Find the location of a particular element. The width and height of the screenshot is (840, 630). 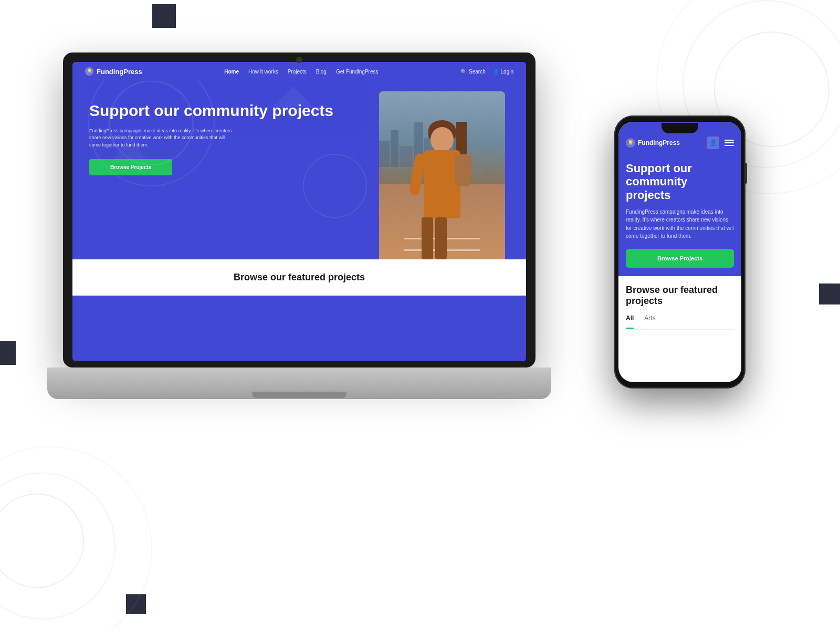

phone-screen: 💡 FundingPress 👤 Support our communi is located at coordinates (680, 252).